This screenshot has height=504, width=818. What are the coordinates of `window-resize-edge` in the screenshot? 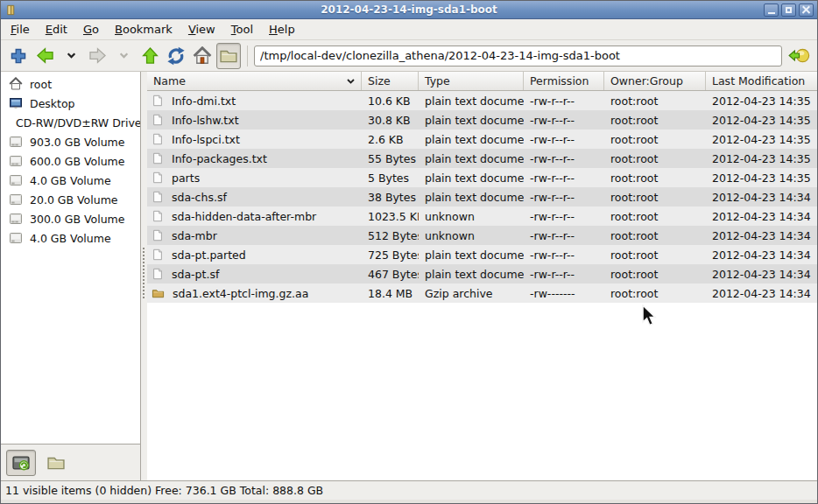 It's located at (409, 501).